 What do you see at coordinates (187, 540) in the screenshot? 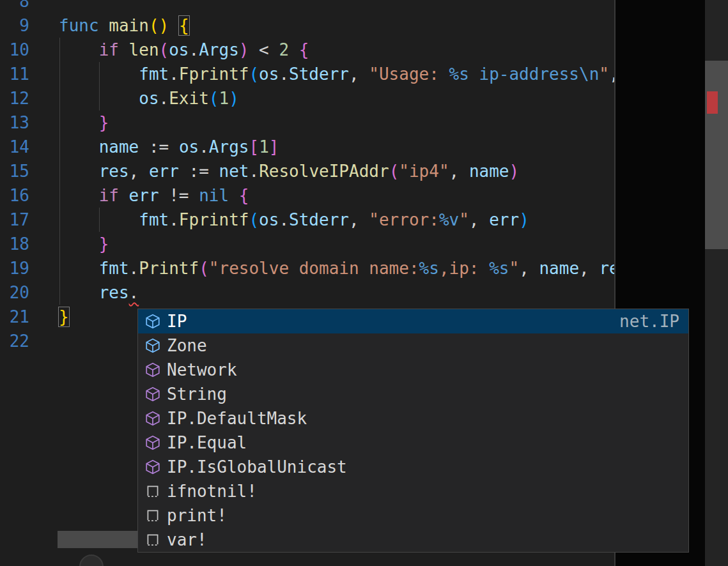
I see `completion-label: var!` at bounding box center [187, 540].